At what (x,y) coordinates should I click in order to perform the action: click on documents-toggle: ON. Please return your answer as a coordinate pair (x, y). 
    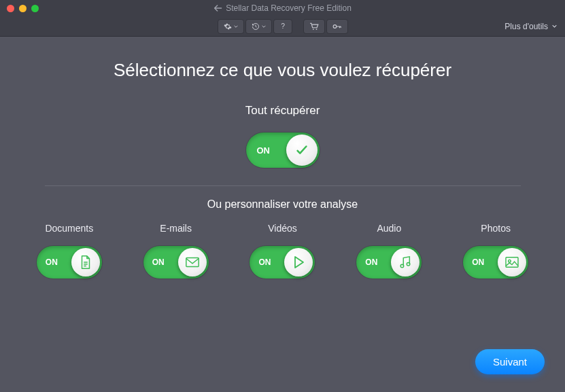
    Looking at the image, I should click on (69, 262).